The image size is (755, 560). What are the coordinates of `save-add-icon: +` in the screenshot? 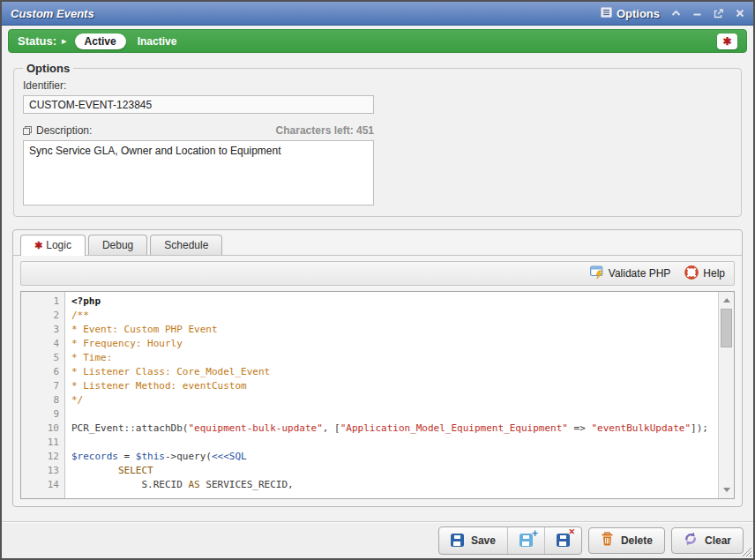 It's located at (526, 540).